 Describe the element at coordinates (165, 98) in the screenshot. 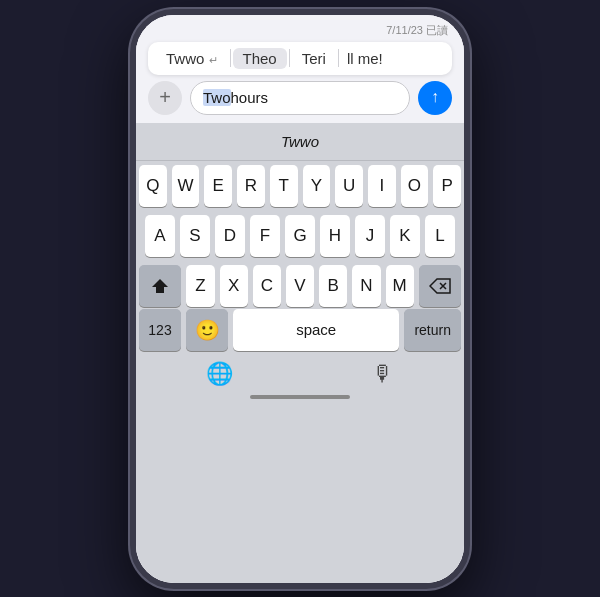

I see `add-button: +` at that location.